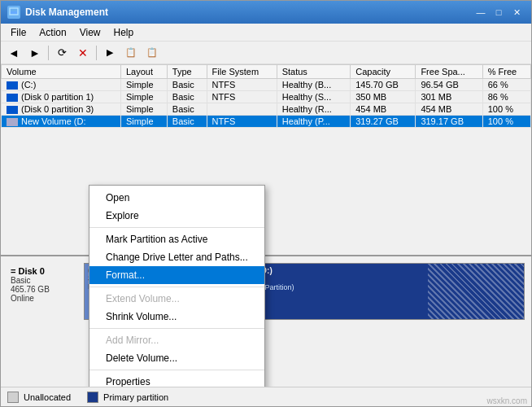  I want to click on legend-primary: Primary partition, so click(128, 397).